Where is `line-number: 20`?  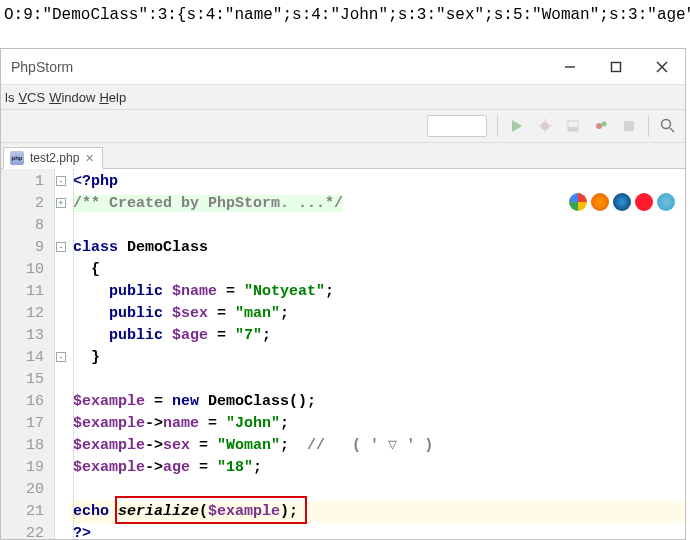
line-number: 20 is located at coordinates (28, 490).